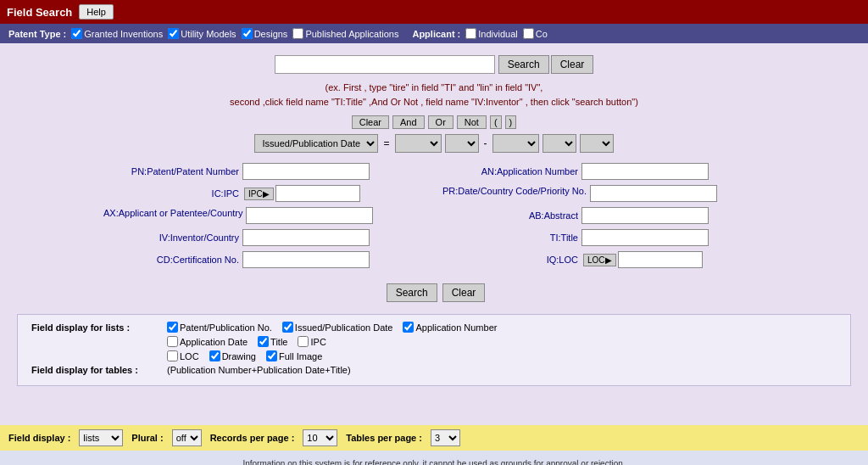 The width and height of the screenshot is (868, 465). I want to click on right-fields: AN:Application Number PR:Date/Country Co…, so click(604, 218).